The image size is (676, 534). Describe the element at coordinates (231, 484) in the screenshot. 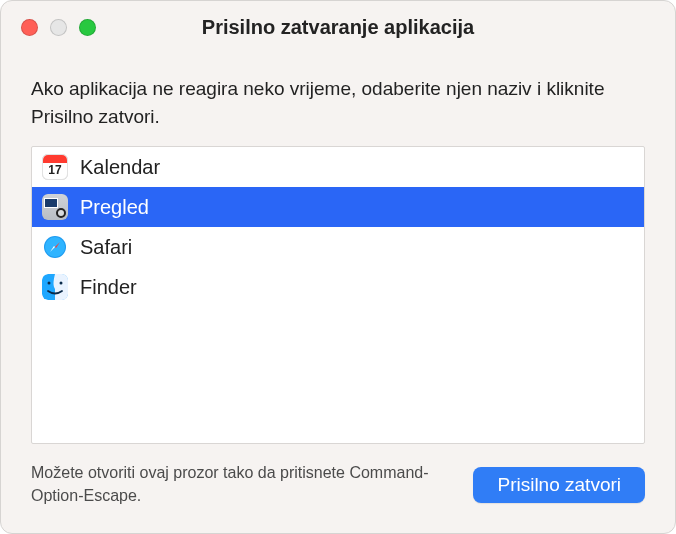

I see `keyboard-hint-text: Možete otvoriti ovaj prozor tako da prit…` at that location.